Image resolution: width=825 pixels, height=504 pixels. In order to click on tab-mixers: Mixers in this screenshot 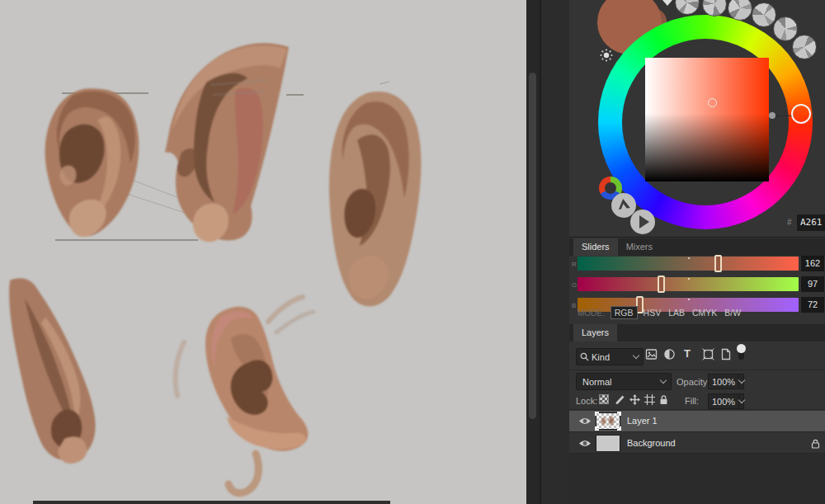, I will do `click(639, 247)`.